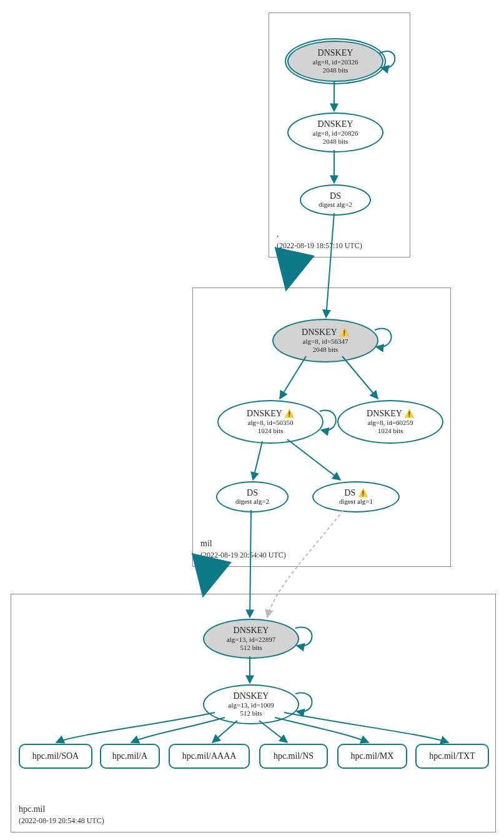 The image size is (504, 840). I want to click on record-mx: hpc.mil/MX, so click(372, 756).